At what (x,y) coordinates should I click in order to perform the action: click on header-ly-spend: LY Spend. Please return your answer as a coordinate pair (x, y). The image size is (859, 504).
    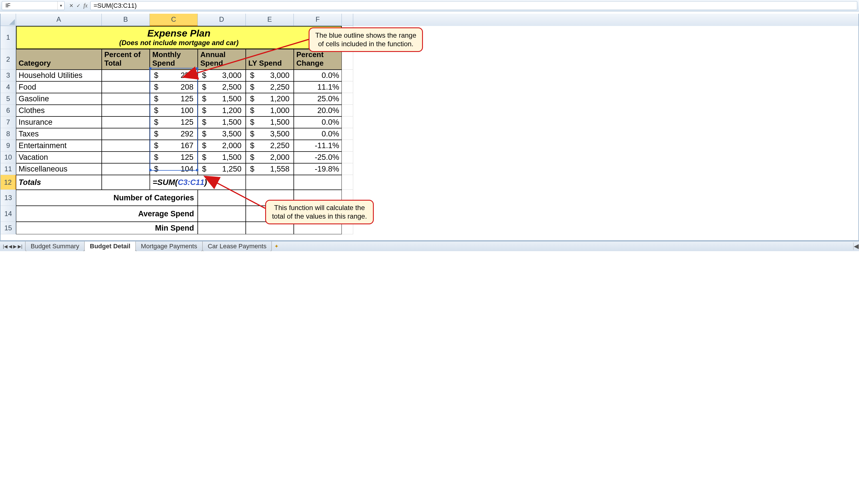
    Looking at the image, I should click on (270, 59).